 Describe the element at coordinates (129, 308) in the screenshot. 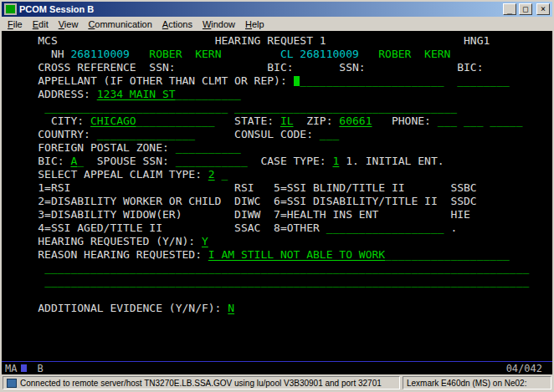

I see `additional-evidence-label: ADDITIONAL EVIDENCE (Y/N/F):` at that location.